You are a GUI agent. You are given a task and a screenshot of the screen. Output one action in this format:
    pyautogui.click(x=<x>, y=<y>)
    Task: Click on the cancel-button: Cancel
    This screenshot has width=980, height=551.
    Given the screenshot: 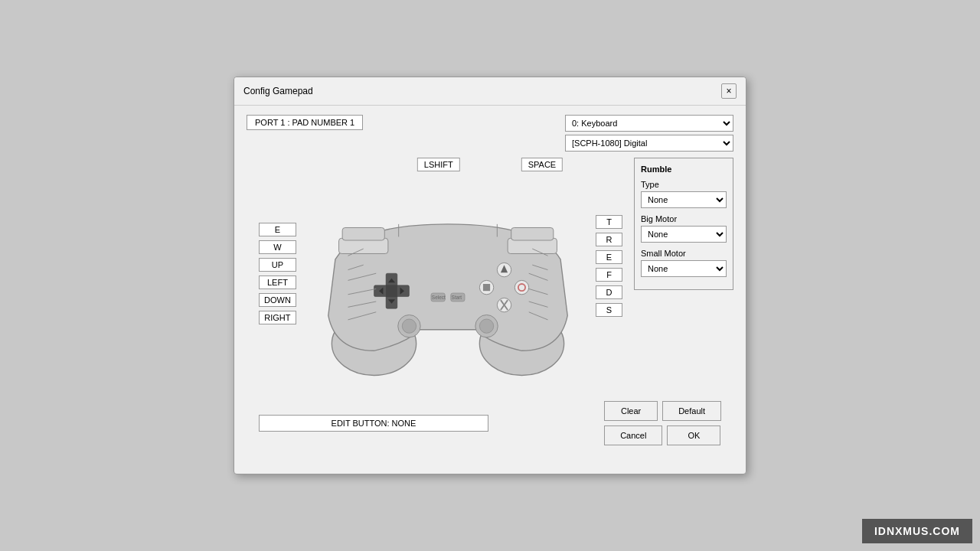 What is the action you would take?
    pyautogui.click(x=633, y=435)
    